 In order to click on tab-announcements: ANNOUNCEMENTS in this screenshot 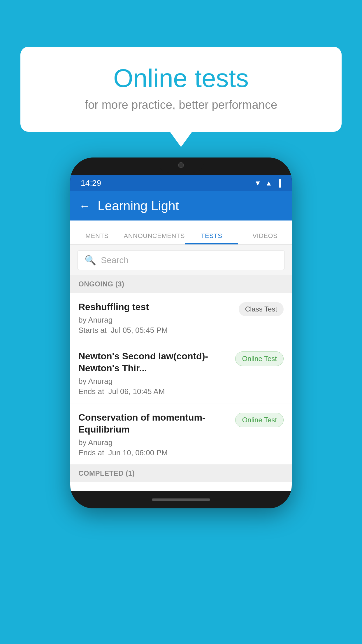, I will do `click(154, 238)`.